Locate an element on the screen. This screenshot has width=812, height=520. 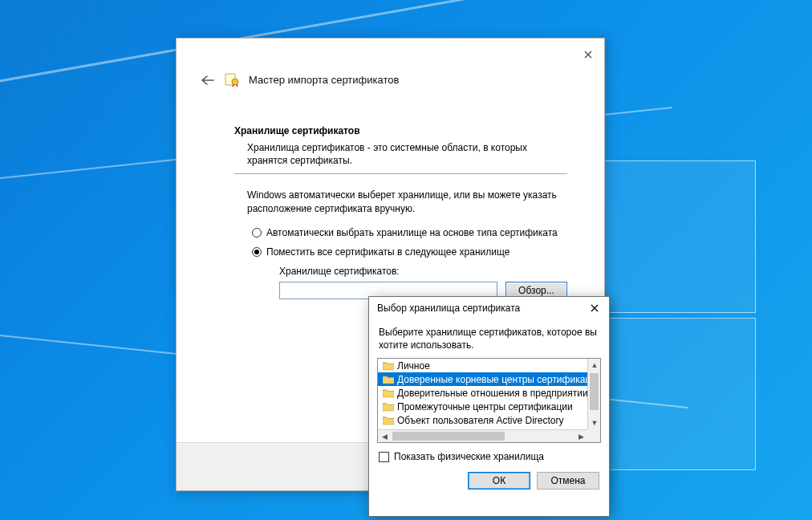
store-tree: ЛичноеДоверенные корневые центры сертифи… is located at coordinates (489, 400).